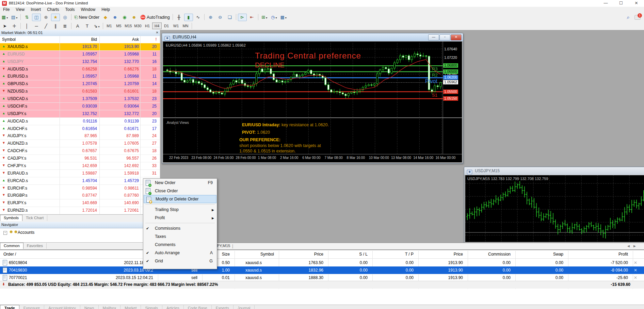 The image size is (644, 309). Describe the element at coordinates (157, 33) in the screenshot. I see `market-watch-close-icon: ✕` at that location.